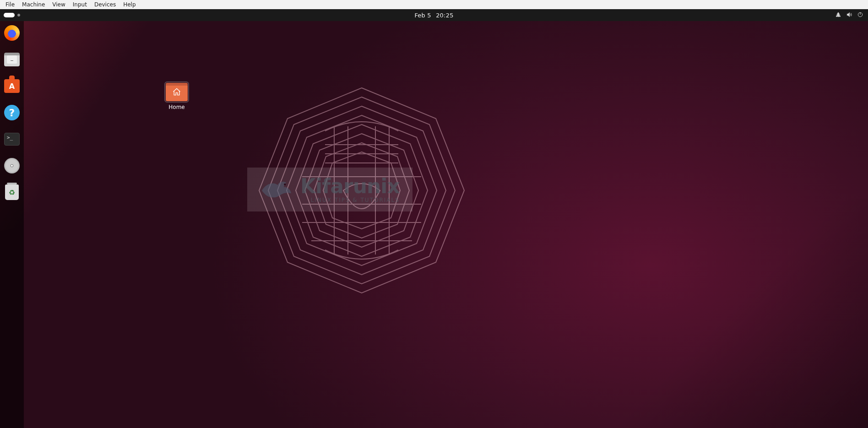 The width and height of the screenshot is (868, 428). I want to click on watermark-name: Kifarunix, so click(350, 186).